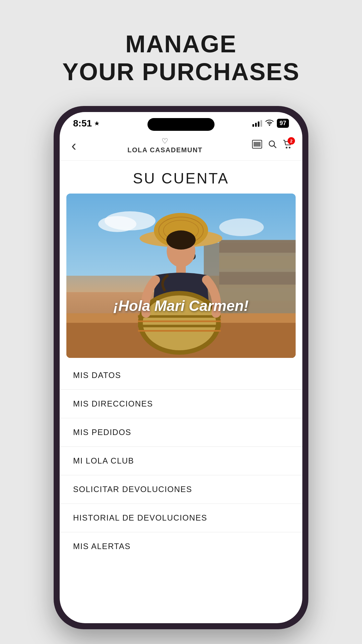  Describe the element at coordinates (261, 123) in the screenshot. I see `bar4` at that location.